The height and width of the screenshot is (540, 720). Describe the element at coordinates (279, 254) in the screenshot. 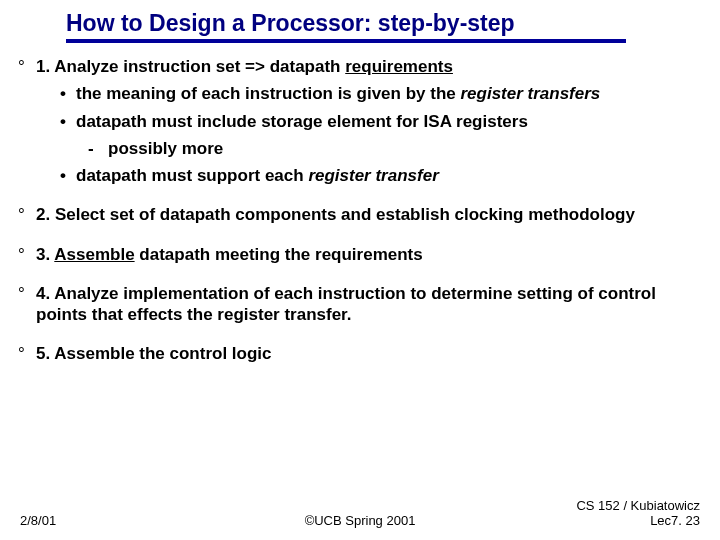

I see `step-3-text-c: datapath meeting the requirements` at that location.